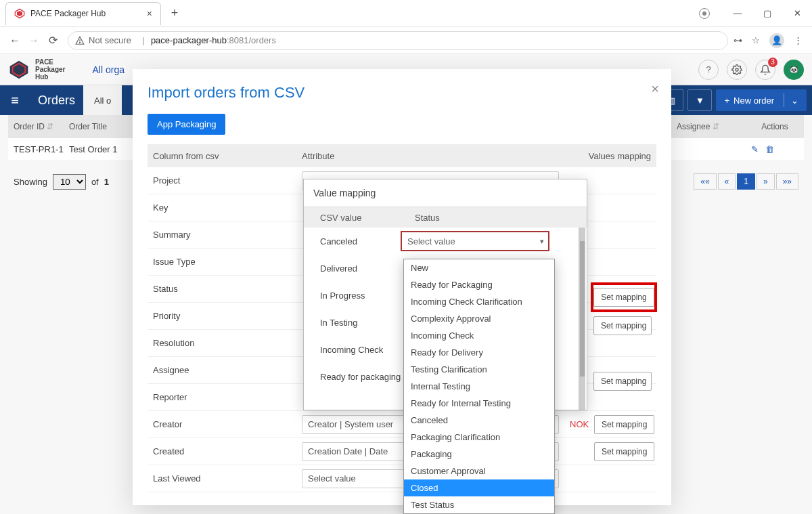 The width and height of the screenshot is (812, 514). Describe the element at coordinates (705, 181) in the screenshot. I see `page-first: ««` at that location.